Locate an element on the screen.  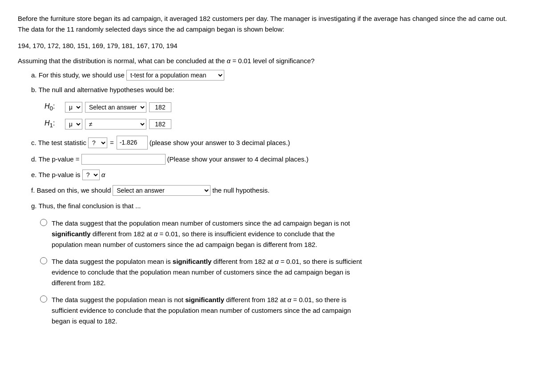
h0-operator-select: Select an answer = ≠ < > ≤ ≥ is located at coordinates (116, 107).